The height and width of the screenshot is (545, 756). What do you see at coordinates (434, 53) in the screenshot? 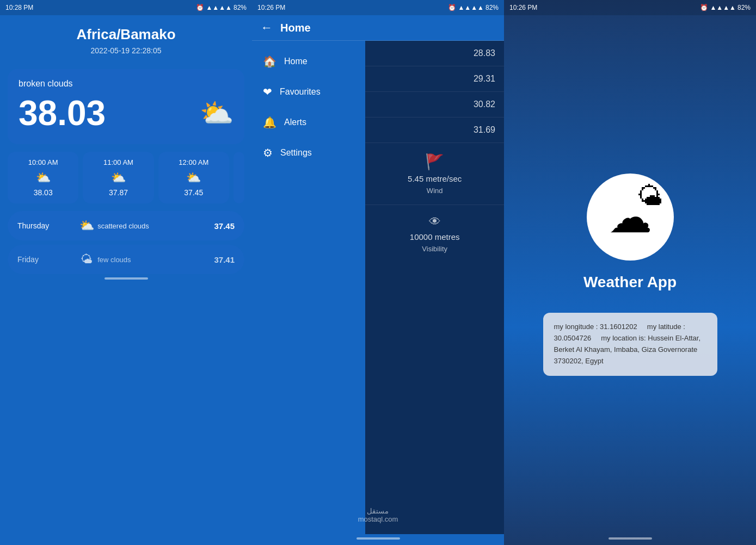
I see `data-val-0: 28.83` at bounding box center [434, 53].